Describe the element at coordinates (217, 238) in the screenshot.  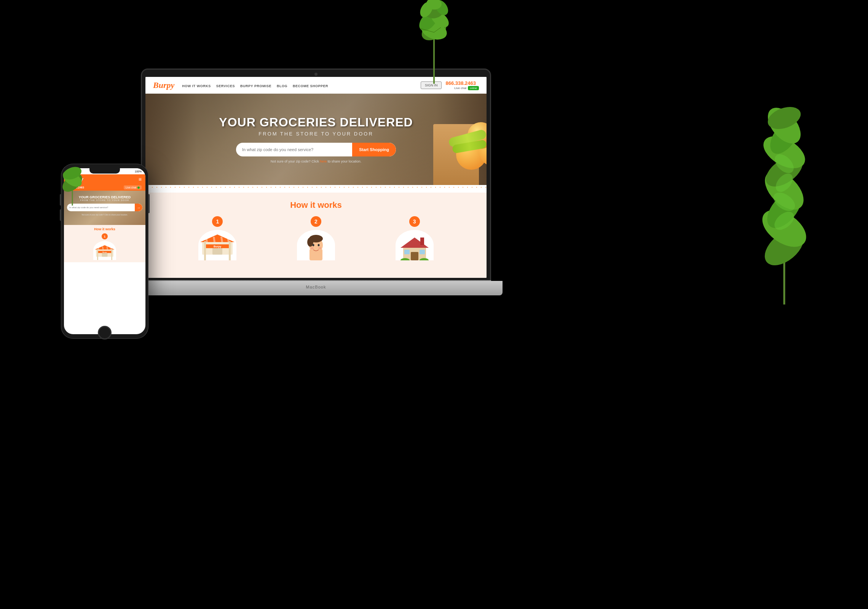
I see `step-1: 1` at that location.